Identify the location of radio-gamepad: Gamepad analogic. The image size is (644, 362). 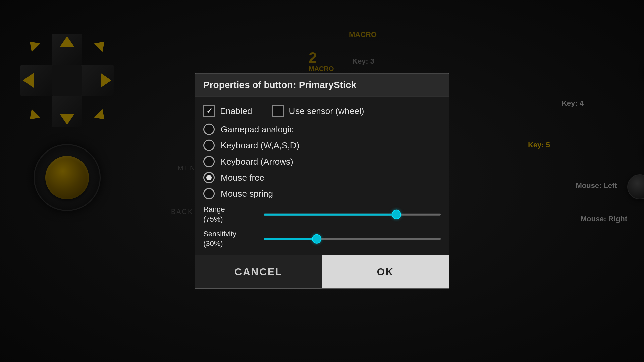
(322, 129).